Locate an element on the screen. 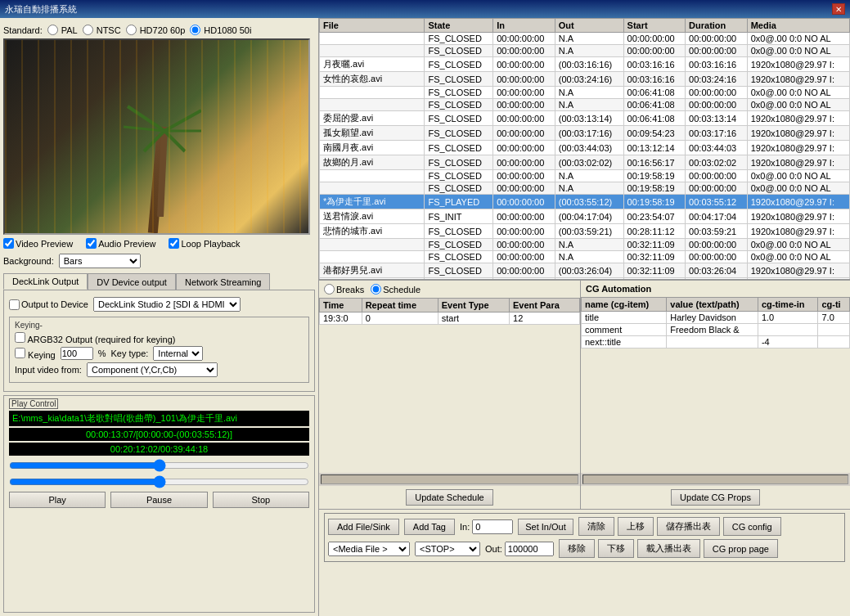 The height and width of the screenshot is (616, 850). radio-pal-input is located at coordinates (52, 29).